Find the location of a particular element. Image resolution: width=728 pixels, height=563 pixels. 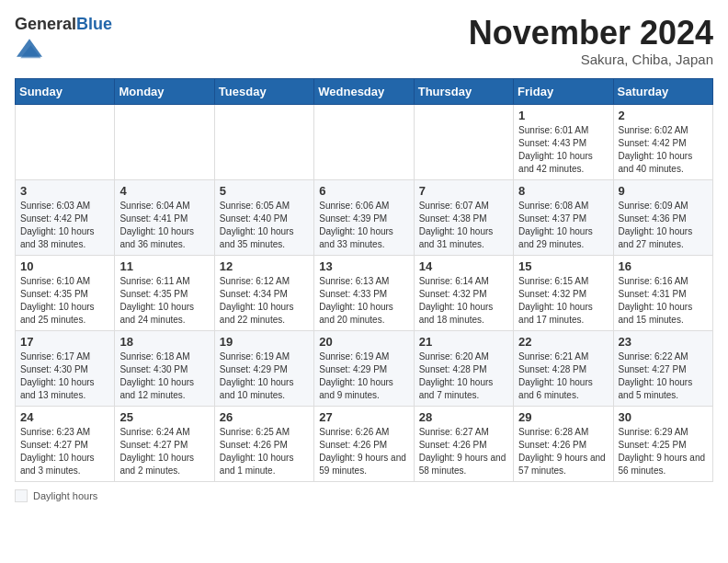

day-number: 11 is located at coordinates (164, 267).